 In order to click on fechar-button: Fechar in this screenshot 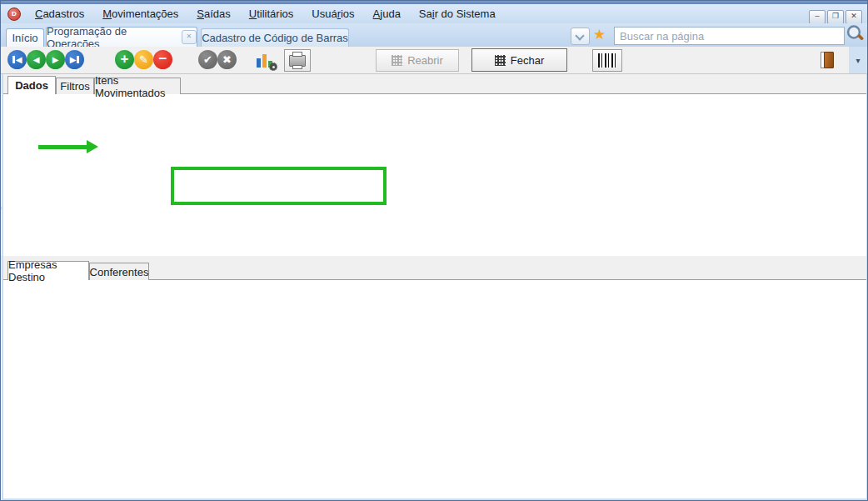, I will do `click(520, 60)`.